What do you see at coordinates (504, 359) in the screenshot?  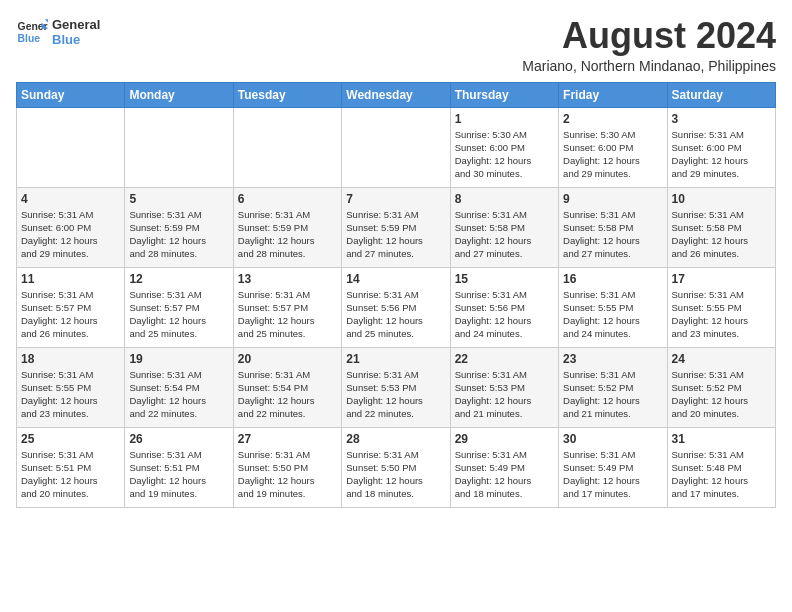 I see `day-number: 22` at bounding box center [504, 359].